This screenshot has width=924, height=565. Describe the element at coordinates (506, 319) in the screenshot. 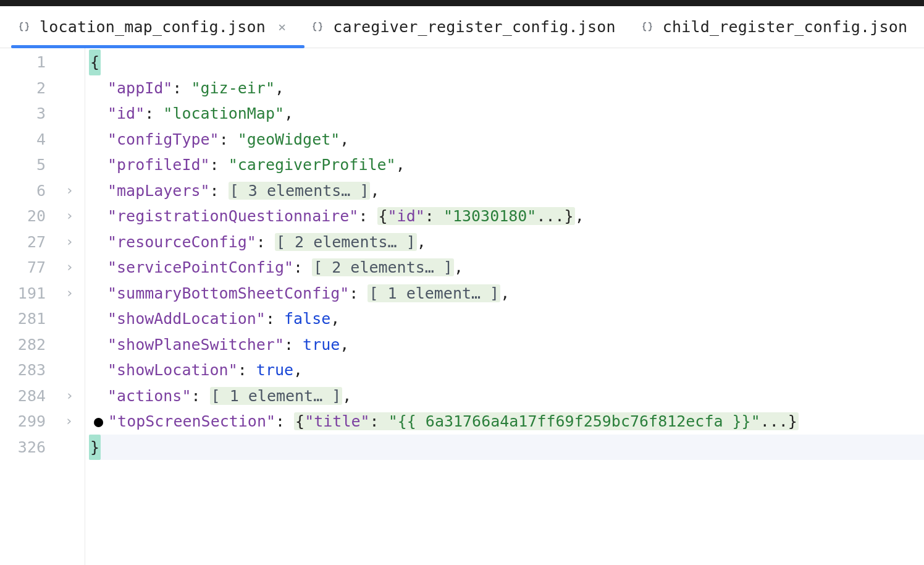

I see `code-line: "showAddLocation": false,` at that location.